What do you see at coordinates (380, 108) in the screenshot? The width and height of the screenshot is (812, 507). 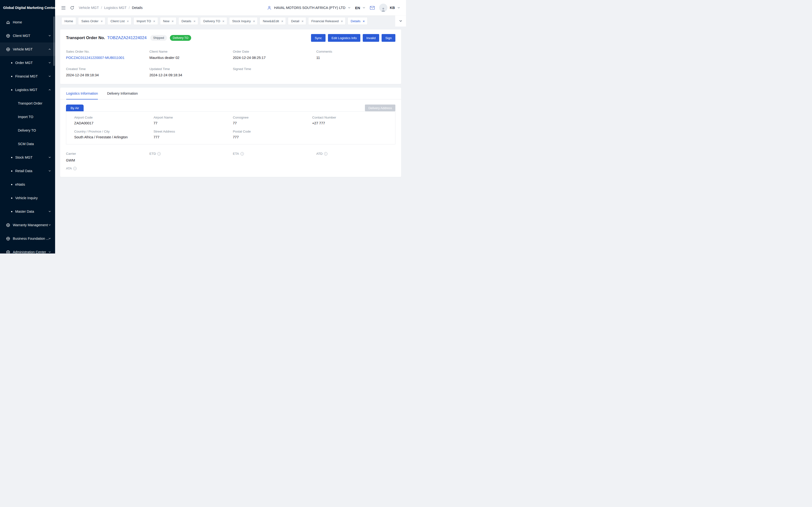 I see `delivery-address-button: Delivery Address` at bounding box center [380, 108].